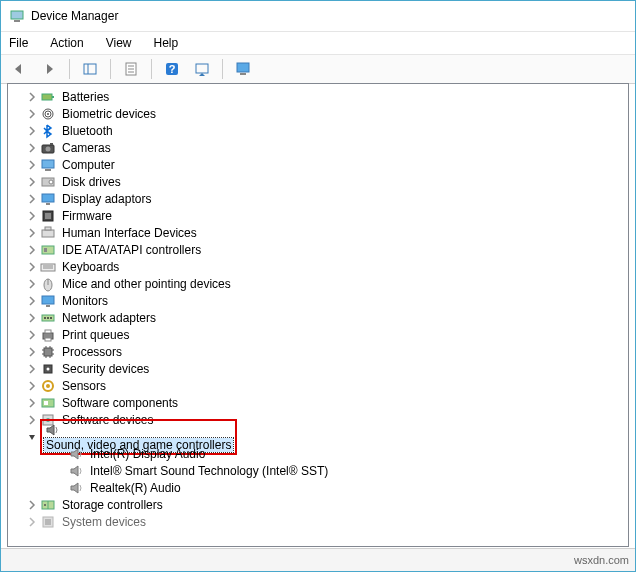  What do you see at coordinates (318, 266) in the screenshot?
I see `category-keyboard: Keyboards` at bounding box center [318, 266].